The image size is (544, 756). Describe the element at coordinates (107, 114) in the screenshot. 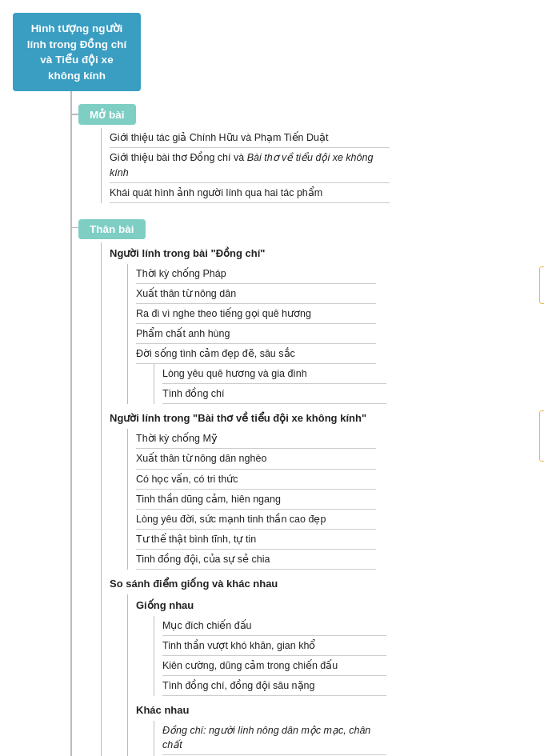

I see `mo-bai-label: Mở bài` at that location.